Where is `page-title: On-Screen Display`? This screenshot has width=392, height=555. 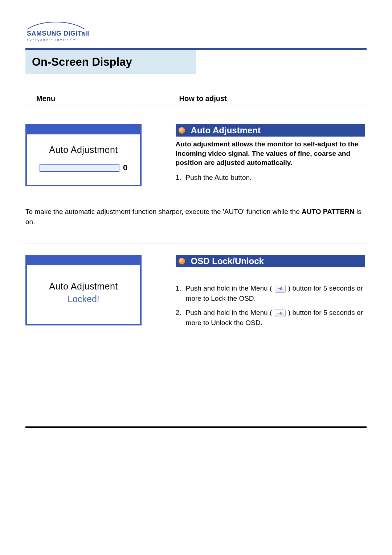 page-title: On-Screen Display is located at coordinates (82, 62).